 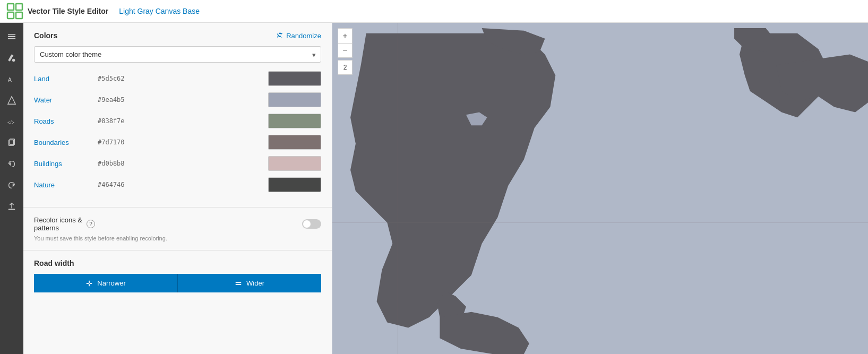 What do you see at coordinates (177, 163) in the screenshot?
I see `color-row: Buildings #d0b8b8` at bounding box center [177, 163].